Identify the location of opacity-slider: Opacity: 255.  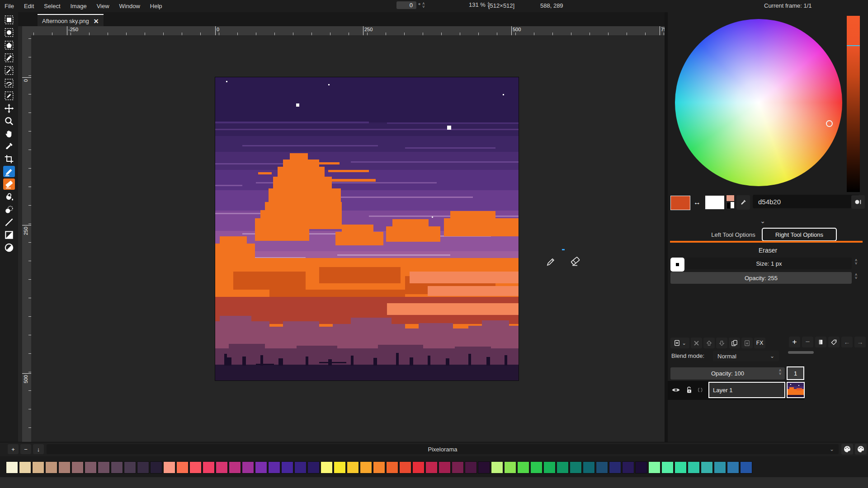
(761, 278).